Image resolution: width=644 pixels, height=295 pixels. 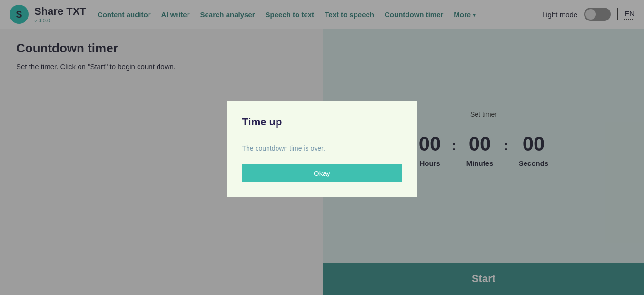 What do you see at coordinates (322, 149) in the screenshot?
I see `modal: Time up The countdown time is over. Okay` at bounding box center [322, 149].